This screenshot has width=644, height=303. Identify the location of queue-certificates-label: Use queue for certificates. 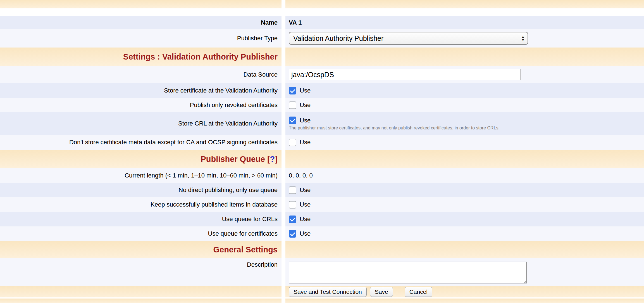
(243, 234).